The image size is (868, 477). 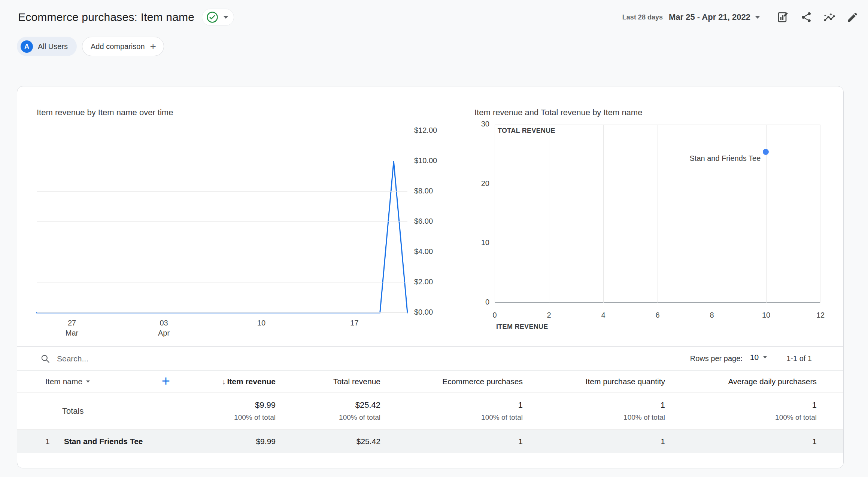 I want to click on scatter-x-tick-label: 6, so click(x=658, y=315).